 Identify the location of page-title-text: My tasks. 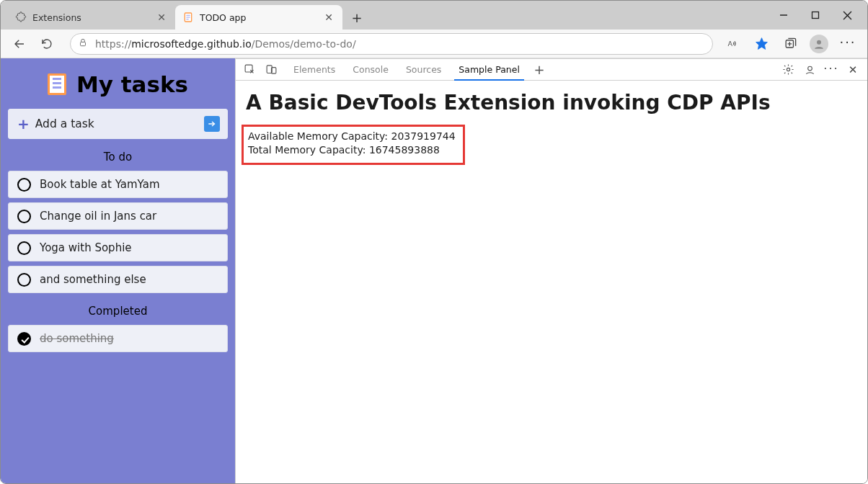
(133, 84).